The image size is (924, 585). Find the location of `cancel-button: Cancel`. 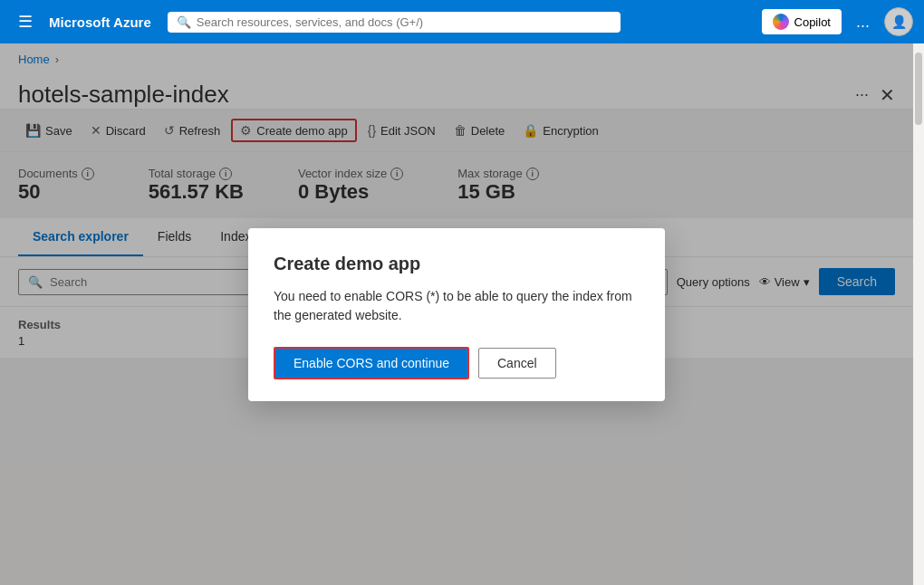

cancel-button: Cancel is located at coordinates (517, 363).